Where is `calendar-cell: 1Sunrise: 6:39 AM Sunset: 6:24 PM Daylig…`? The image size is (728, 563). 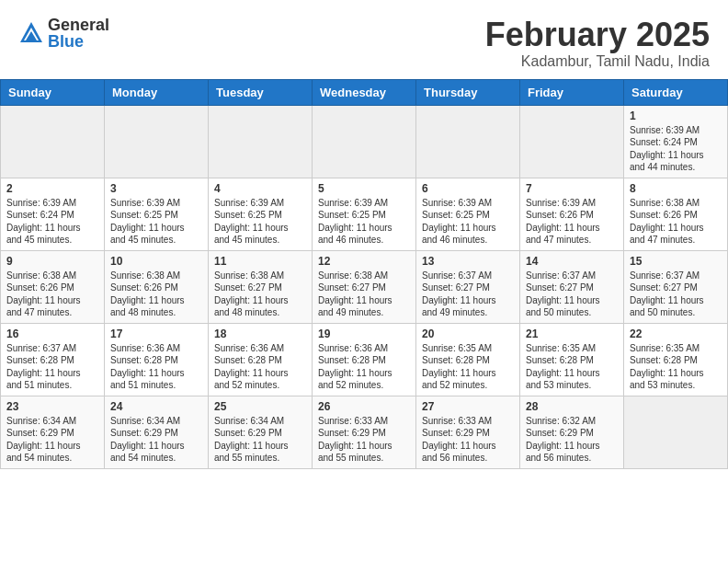 calendar-cell: 1Sunrise: 6:39 AM Sunset: 6:24 PM Daylig… is located at coordinates (677, 142).